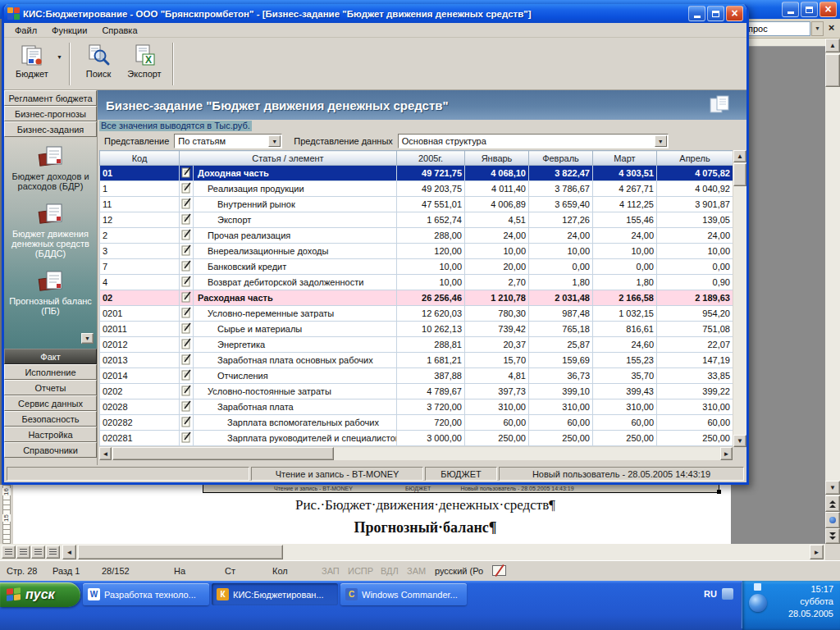 Image resolution: width=840 pixels, height=630 pixels. I want to click on sidebar-section-button: Факт, so click(51, 356).